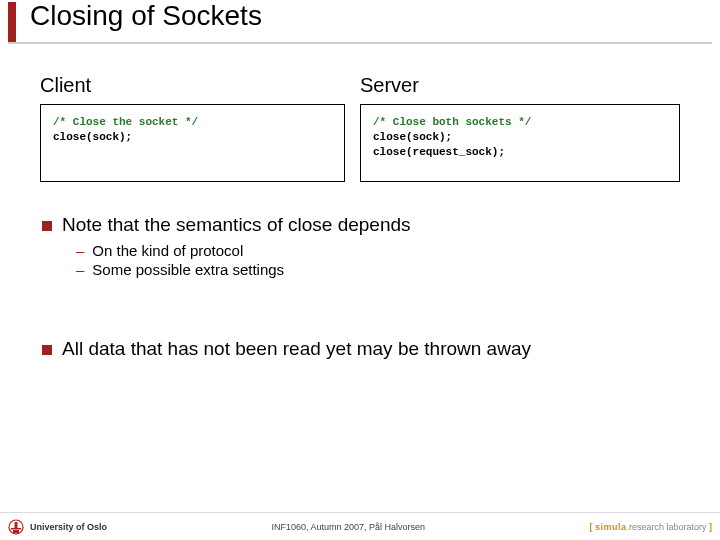 The height and width of the screenshot is (540, 720). Describe the element at coordinates (188, 270) in the screenshot. I see `bullet-1-sub2: Some possible extra settings` at that location.